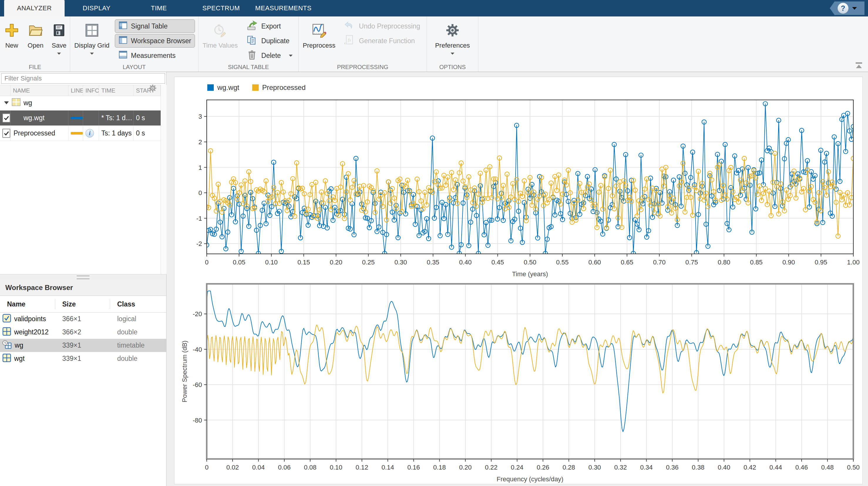  What do you see at coordinates (185, 372) in the screenshot?
I see `y-axis-label: Power Spectrum (dB)` at bounding box center [185, 372].